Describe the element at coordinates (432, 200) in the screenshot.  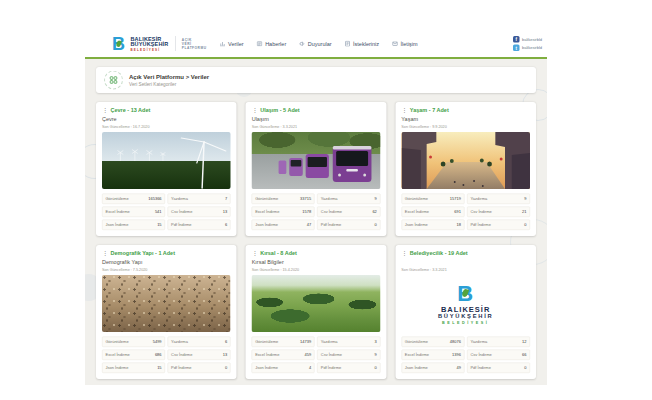
I see `stat-goruntuleme: Görüntüleme15719` at that location.